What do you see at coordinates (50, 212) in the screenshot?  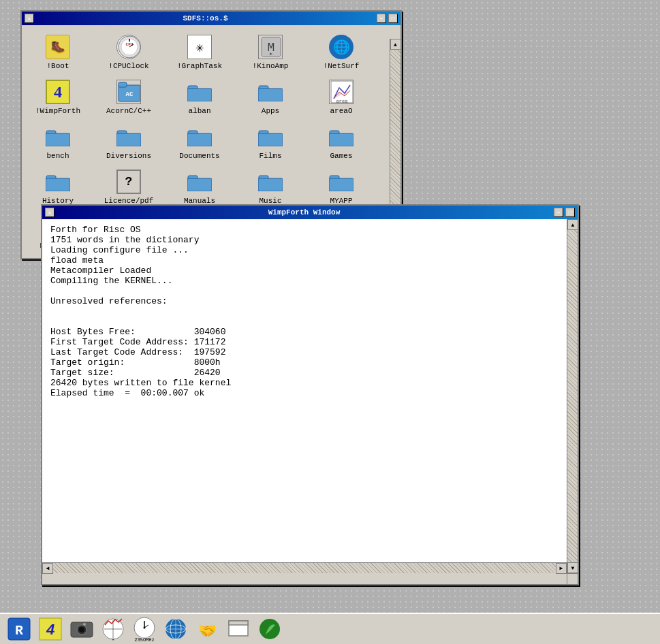 I see `wimpforth-close-btn: ✕` at bounding box center [50, 212].